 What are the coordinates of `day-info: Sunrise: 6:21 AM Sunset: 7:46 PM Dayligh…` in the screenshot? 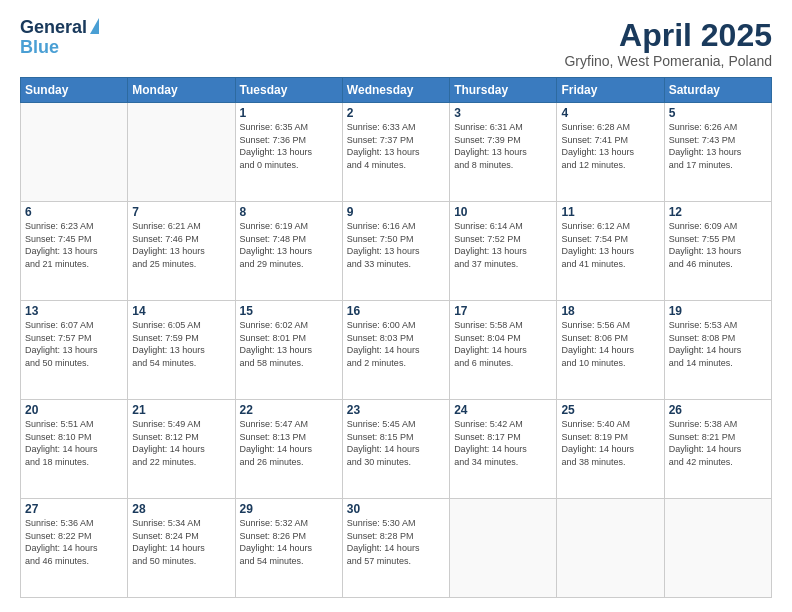 It's located at (181, 245).